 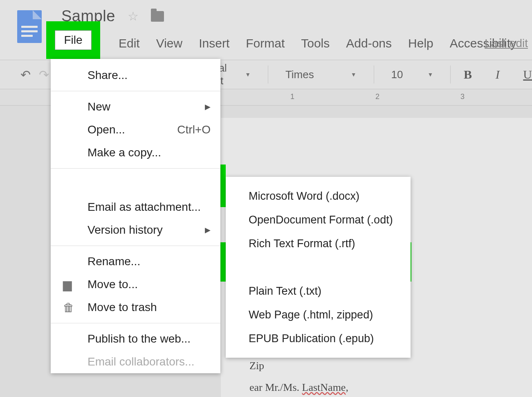 I want to click on highlight-file-menu: File, so click(x=73, y=40).